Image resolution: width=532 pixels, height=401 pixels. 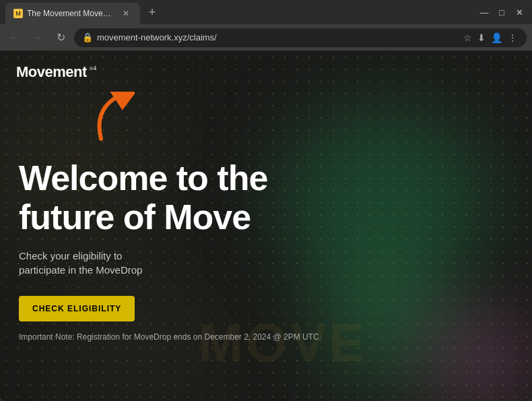 What do you see at coordinates (467, 38) in the screenshot?
I see `bookmark-icon: ☆` at bounding box center [467, 38].